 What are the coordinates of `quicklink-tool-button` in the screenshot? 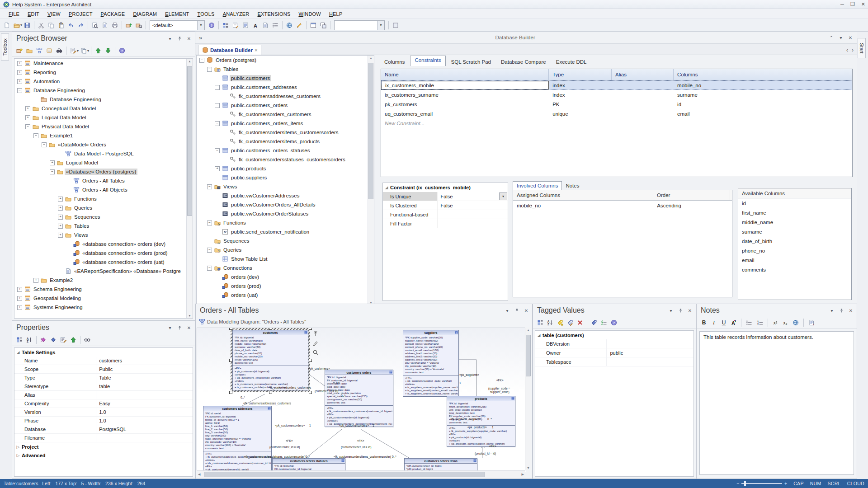 It's located at (316, 343).